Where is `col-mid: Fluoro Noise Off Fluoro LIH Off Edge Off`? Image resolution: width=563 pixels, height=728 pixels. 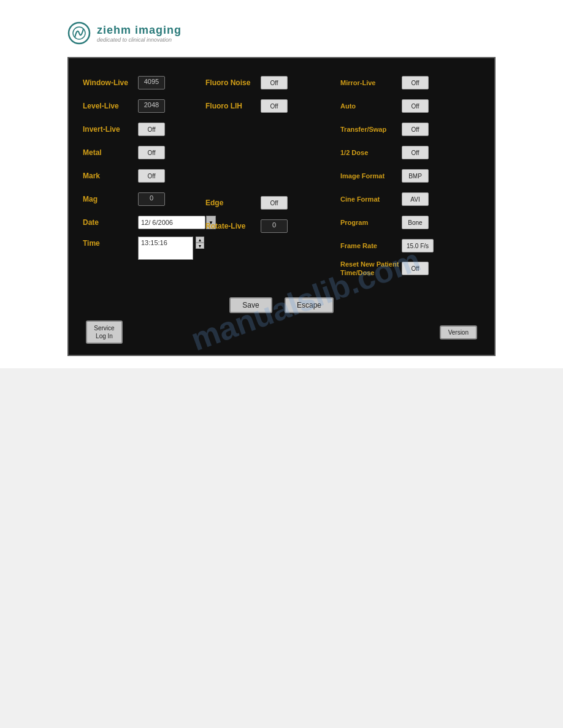
col-mid: Fluoro Noise Off Fluoro LIH Off Edge Off is located at coordinates (270, 178).